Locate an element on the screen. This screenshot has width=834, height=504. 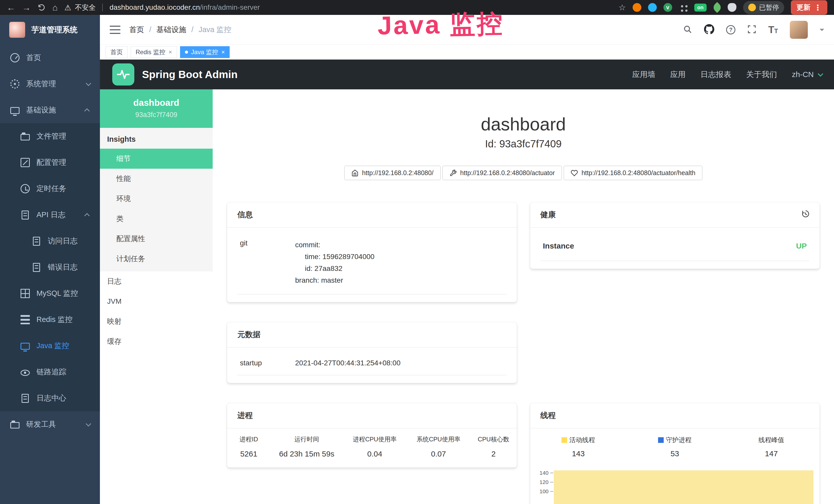
doc-icon is located at coordinates (37, 241).